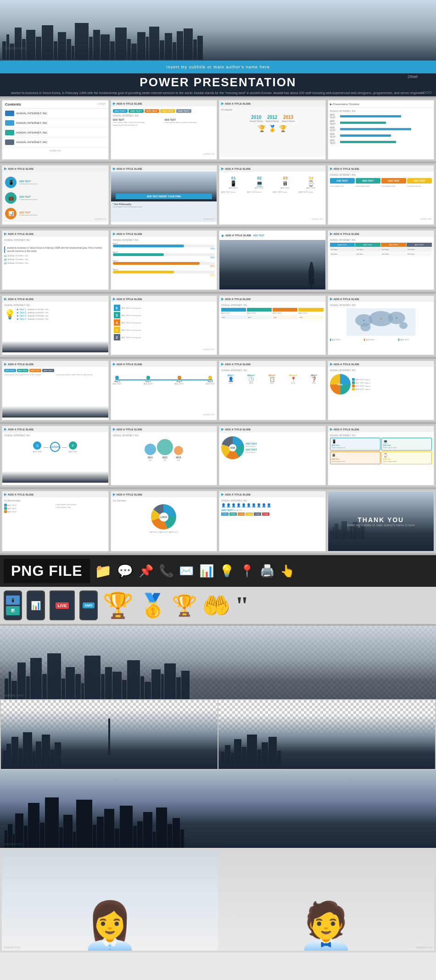 This screenshot has width=436, height=980. I want to click on slide-progress-title: ADD A TITLE SLIDE, so click(129, 234).